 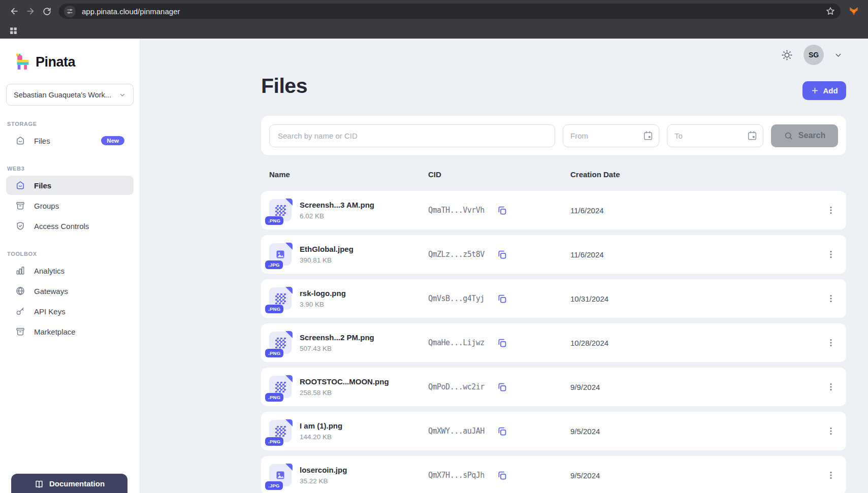 I want to click on new-badge: New, so click(x=113, y=141).